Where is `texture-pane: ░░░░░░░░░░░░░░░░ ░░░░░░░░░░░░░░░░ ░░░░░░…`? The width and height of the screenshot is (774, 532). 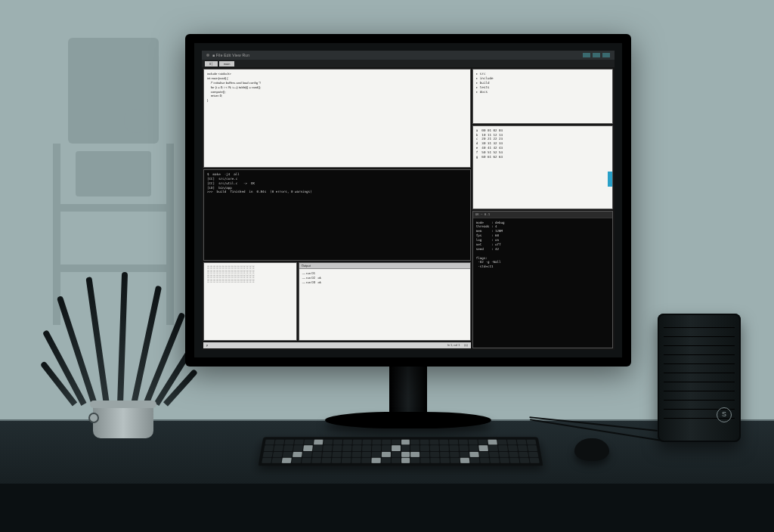
texture-pane: ░░░░░░░░░░░░░░░░ ░░░░░░░░░░░░░░░░ ░░░░░░… is located at coordinates (250, 302).